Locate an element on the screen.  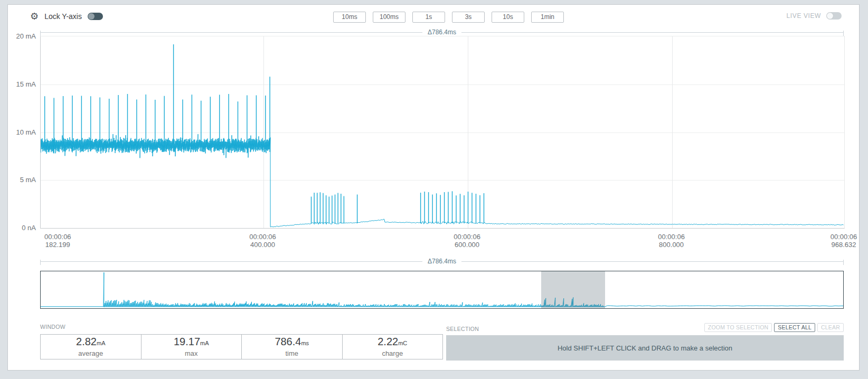
window-stats-table: 2.82mAaverage19.17mAmax786.4mstime2.22mC… is located at coordinates (242, 347).